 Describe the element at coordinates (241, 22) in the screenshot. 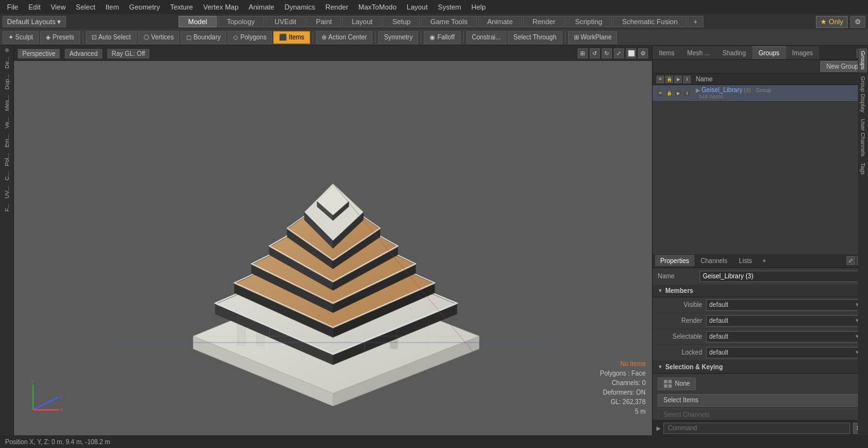

I see `tab-topology: Topology` at that location.